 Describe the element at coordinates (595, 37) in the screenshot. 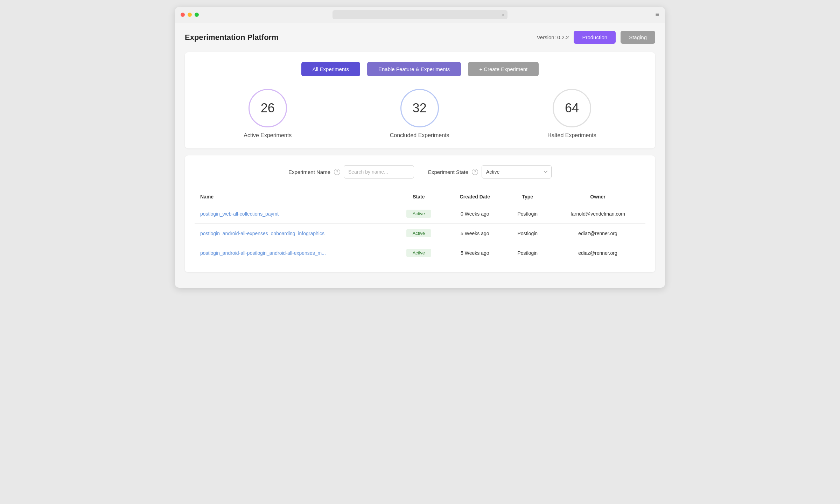

I see `production-button: Production` at that location.